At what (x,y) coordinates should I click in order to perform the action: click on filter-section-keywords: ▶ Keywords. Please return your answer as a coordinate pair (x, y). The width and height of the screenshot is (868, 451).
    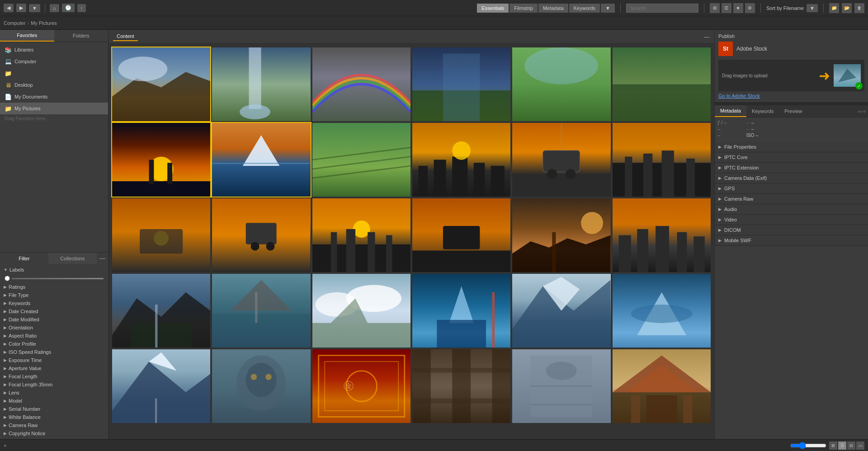
    Looking at the image, I should click on (54, 303).